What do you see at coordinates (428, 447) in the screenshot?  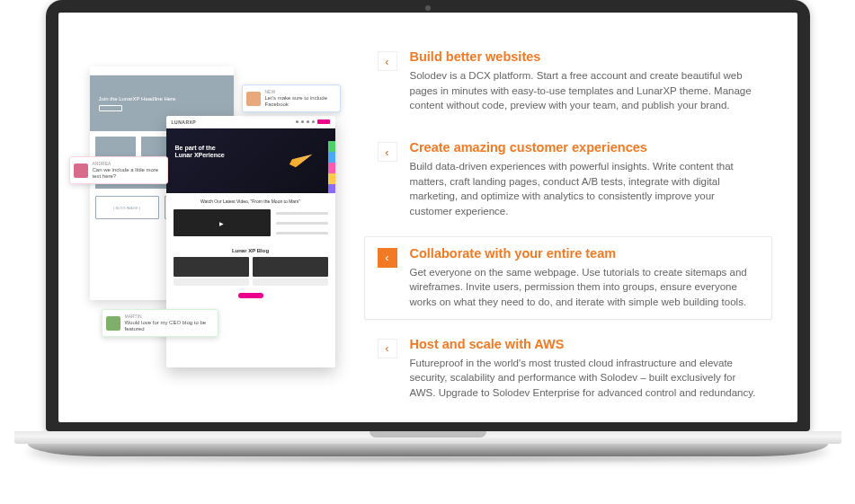 I see `laptop-base` at bounding box center [428, 447].